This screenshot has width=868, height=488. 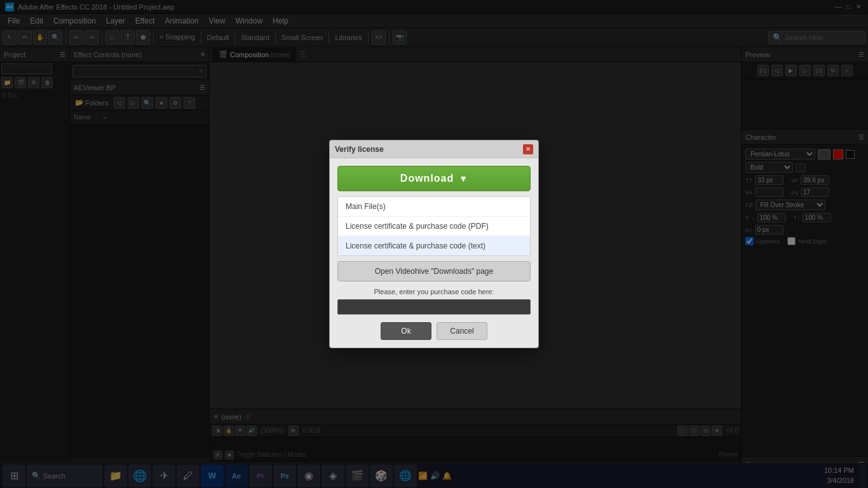 What do you see at coordinates (434, 331) in the screenshot?
I see `modal-buttons: Ok Cancel` at bounding box center [434, 331].